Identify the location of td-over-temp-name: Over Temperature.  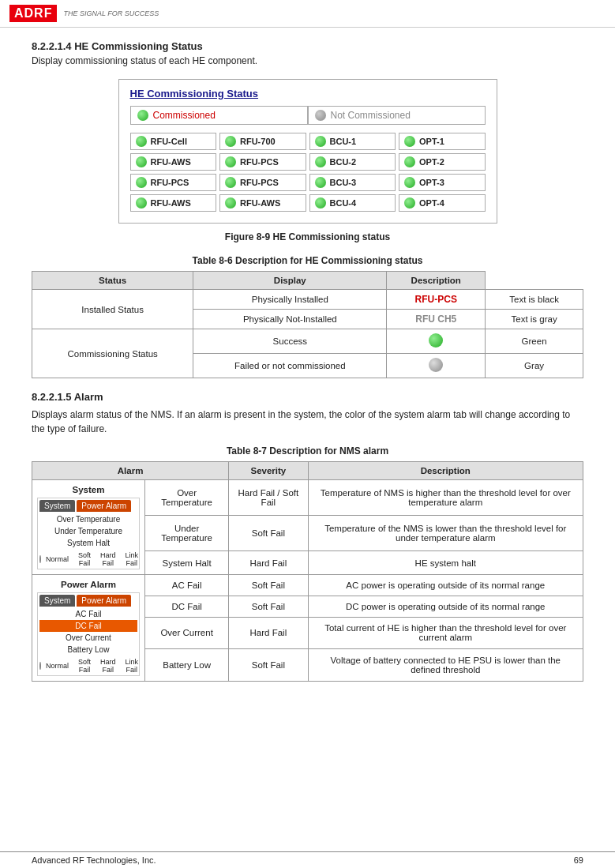
(187, 498).